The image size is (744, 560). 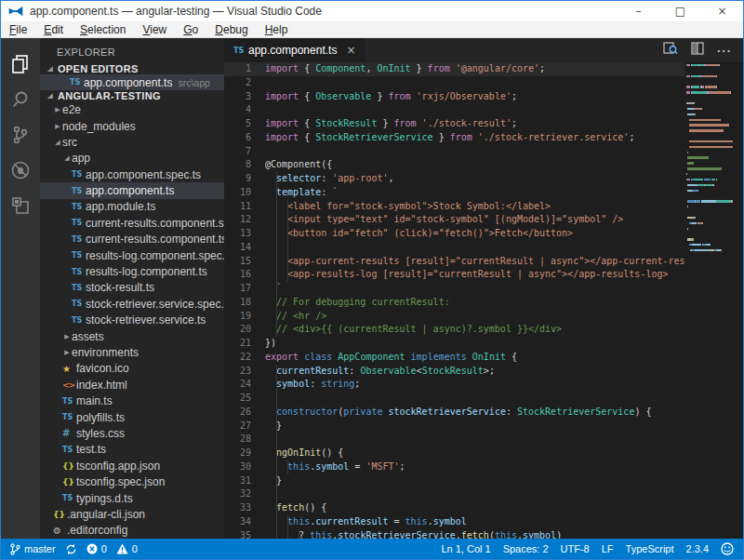 I want to click on code-line-31: 31 }, so click(x=454, y=482).